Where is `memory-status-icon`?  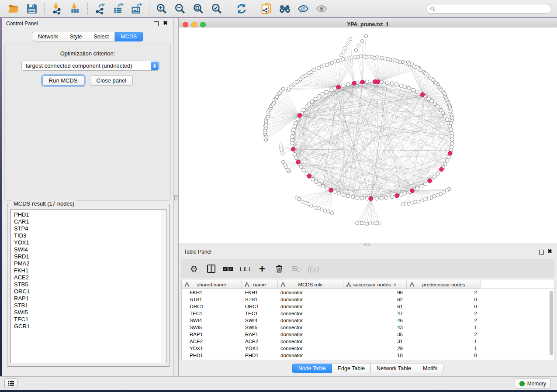
memory-status-icon is located at coordinates (522, 384).